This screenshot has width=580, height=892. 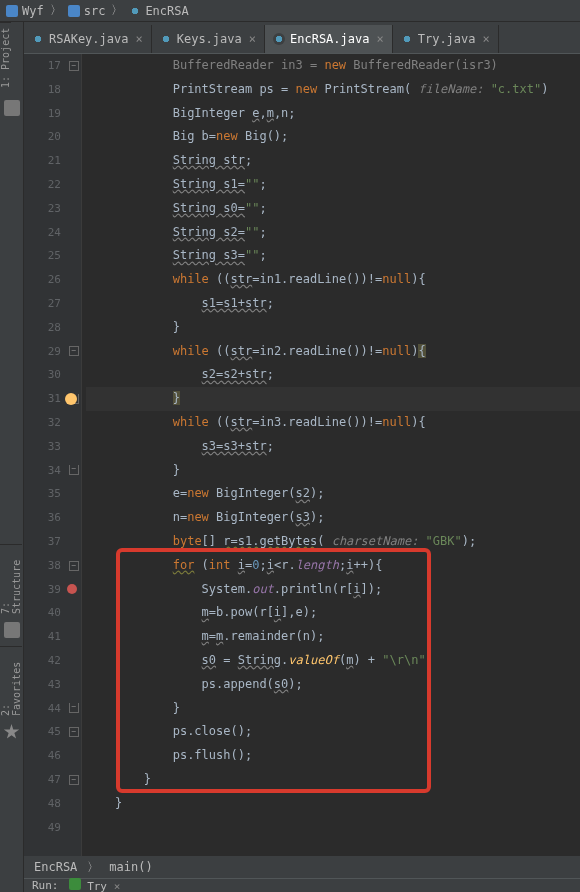 I want to click on line-number: 33, so click(x=52, y=447).